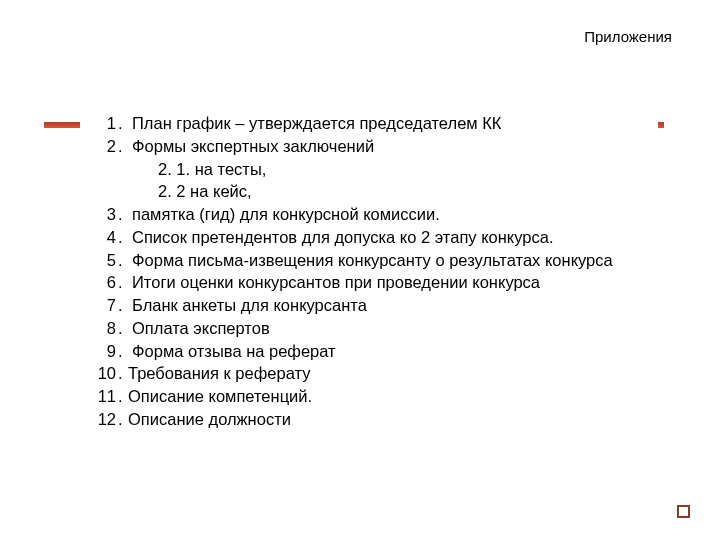  Describe the element at coordinates (104, 124) in the screenshot. I see `list-number: 1` at that location.